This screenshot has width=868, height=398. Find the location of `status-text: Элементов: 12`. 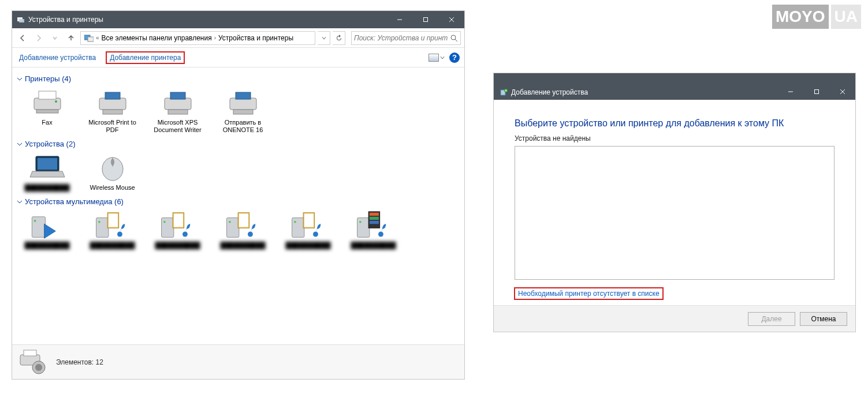

status-text: Элементов: 12 is located at coordinates (80, 362).